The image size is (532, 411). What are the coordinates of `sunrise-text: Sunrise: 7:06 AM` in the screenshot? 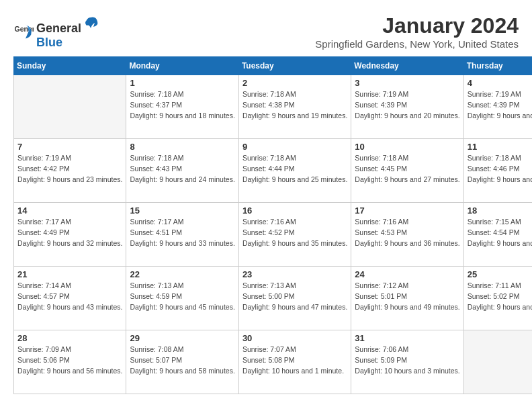 It's located at (407, 350).